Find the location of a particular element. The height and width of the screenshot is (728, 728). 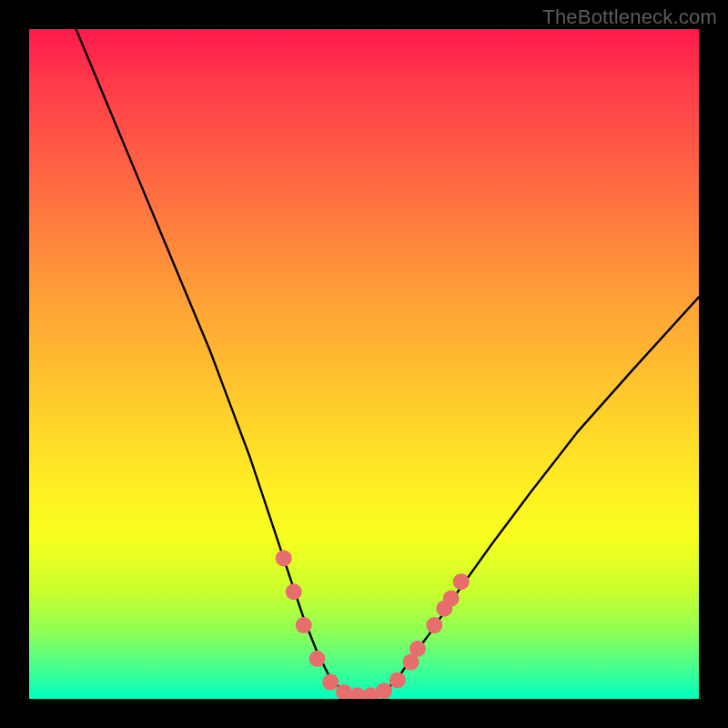

highlight-markers is located at coordinates (373, 624).